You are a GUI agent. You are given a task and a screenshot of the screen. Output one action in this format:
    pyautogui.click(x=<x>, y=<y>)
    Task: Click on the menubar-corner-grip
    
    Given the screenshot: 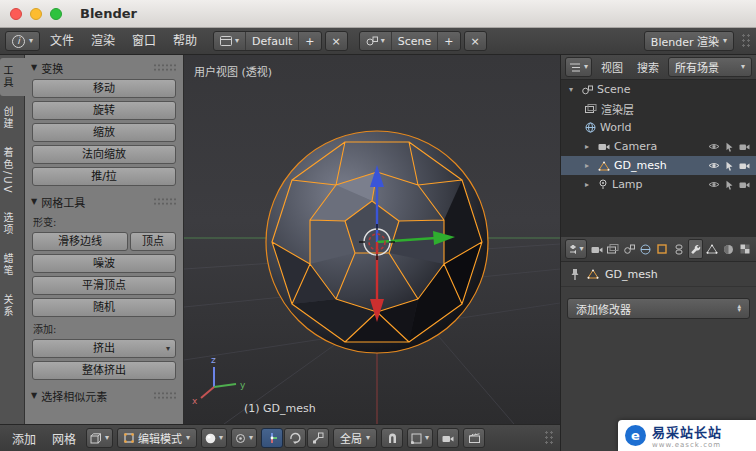 What is the action you would take?
    pyautogui.click(x=746, y=41)
    